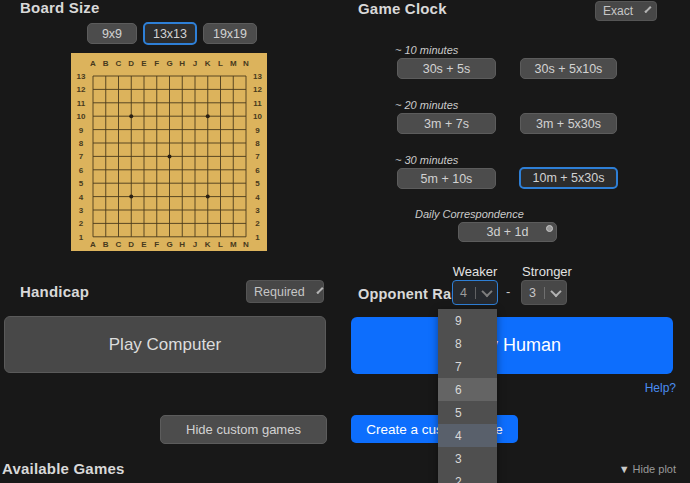 The width and height of the screenshot is (690, 483). What do you see at coordinates (64, 468) in the screenshot?
I see `available-games-title: Available Games` at bounding box center [64, 468].